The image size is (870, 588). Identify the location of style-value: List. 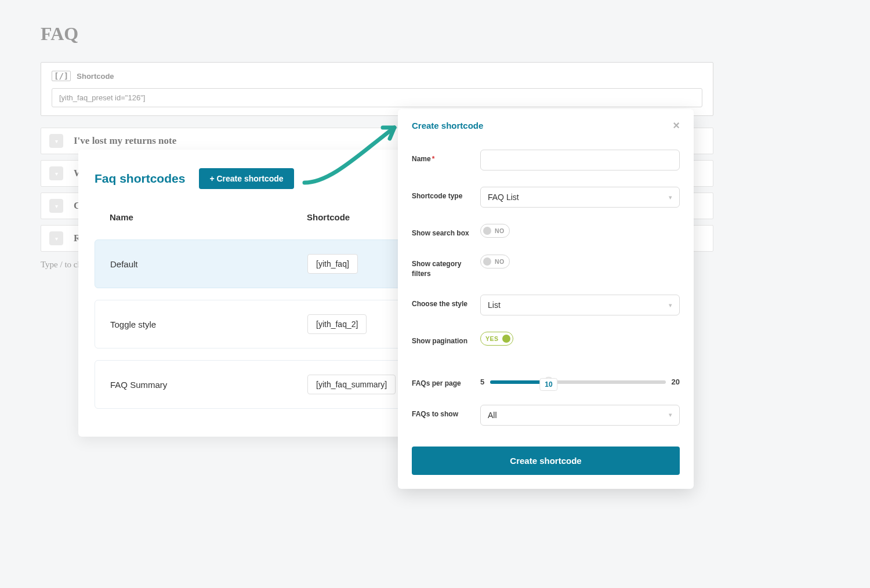
(494, 305).